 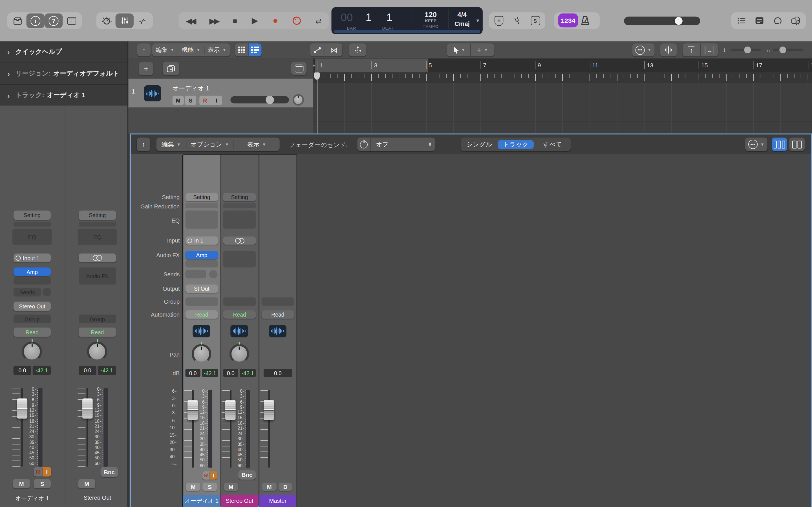 I want to click on bar-ruler: ▶ 135791113151719, so click(x=563, y=66).